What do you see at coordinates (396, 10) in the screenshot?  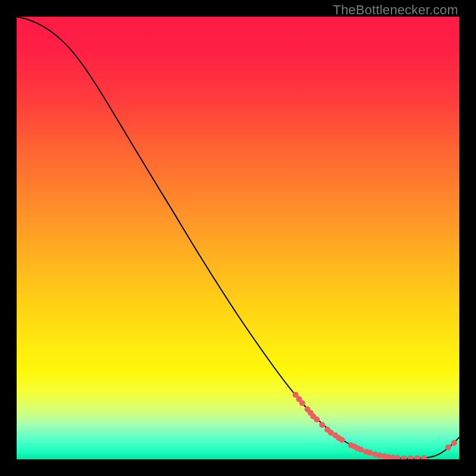 I see `watermark-text: TheBottlenecker.com` at bounding box center [396, 10].